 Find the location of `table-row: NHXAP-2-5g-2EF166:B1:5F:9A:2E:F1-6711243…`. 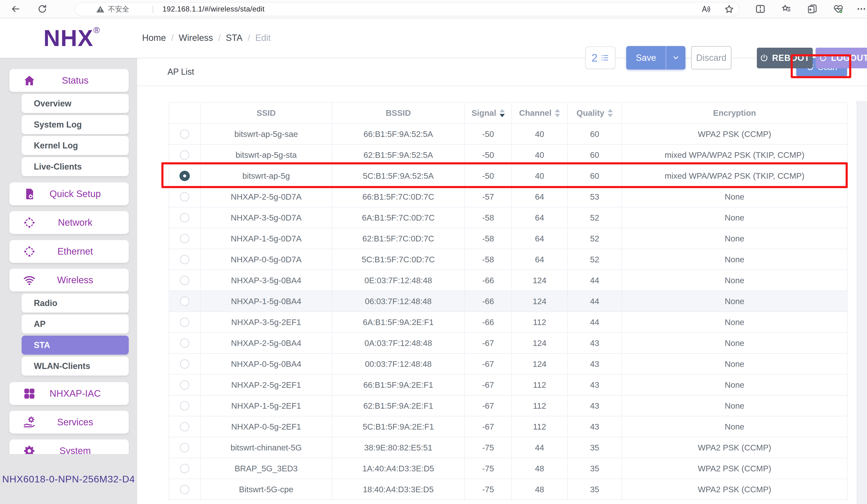

table-row: NHXAP-2-5g-2EF166:B1:5F:9A:2E:F1-6711243… is located at coordinates (508, 385).